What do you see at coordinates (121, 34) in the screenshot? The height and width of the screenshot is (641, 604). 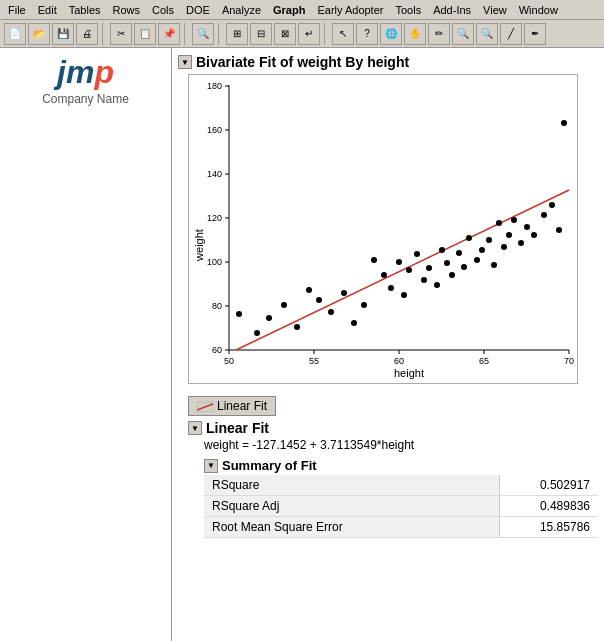 I see `toolbar-cut: ✂` at bounding box center [121, 34].